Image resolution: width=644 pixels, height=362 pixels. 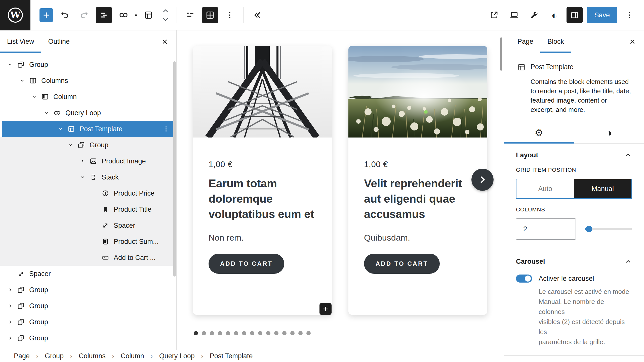 I want to click on list-layout-button, so click(x=190, y=15).